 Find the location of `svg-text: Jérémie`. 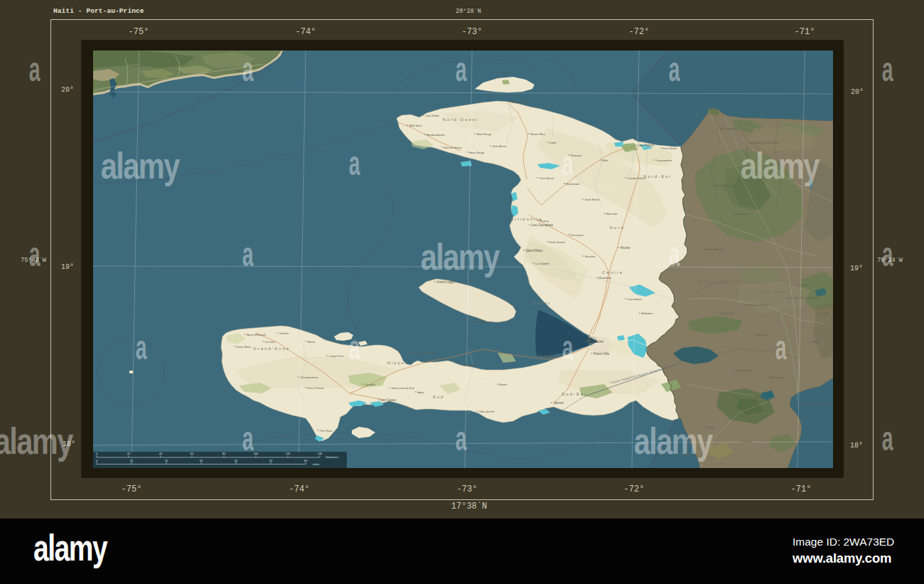

svg-text: Jérémie is located at coordinates (284, 334).